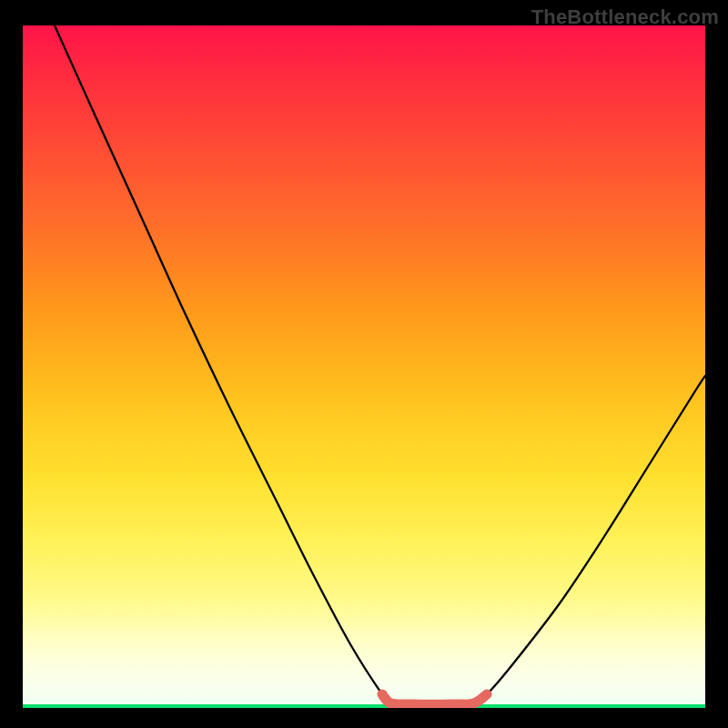 The height and width of the screenshot is (728, 728). Describe the element at coordinates (364, 706) in the screenshot. I see `green-bottom-band` at that location.